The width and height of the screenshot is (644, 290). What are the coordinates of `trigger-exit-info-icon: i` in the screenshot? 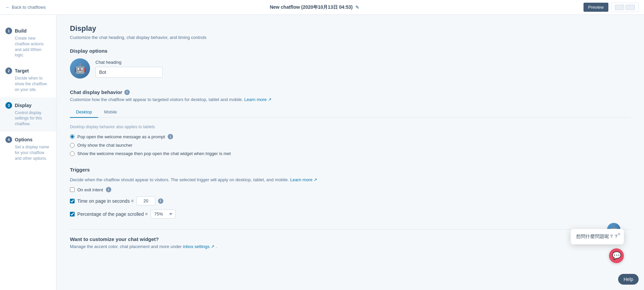 It's located at (109, 190).